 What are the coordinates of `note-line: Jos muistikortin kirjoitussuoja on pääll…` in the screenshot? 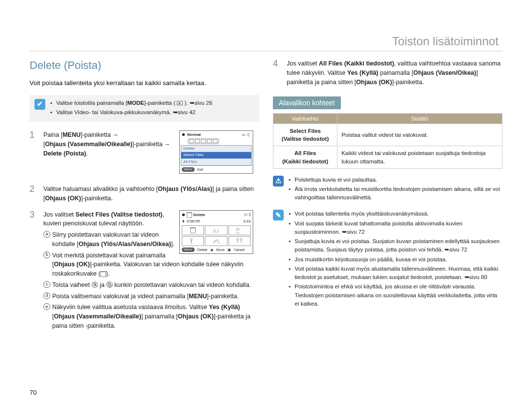 It's located at (396, 260).